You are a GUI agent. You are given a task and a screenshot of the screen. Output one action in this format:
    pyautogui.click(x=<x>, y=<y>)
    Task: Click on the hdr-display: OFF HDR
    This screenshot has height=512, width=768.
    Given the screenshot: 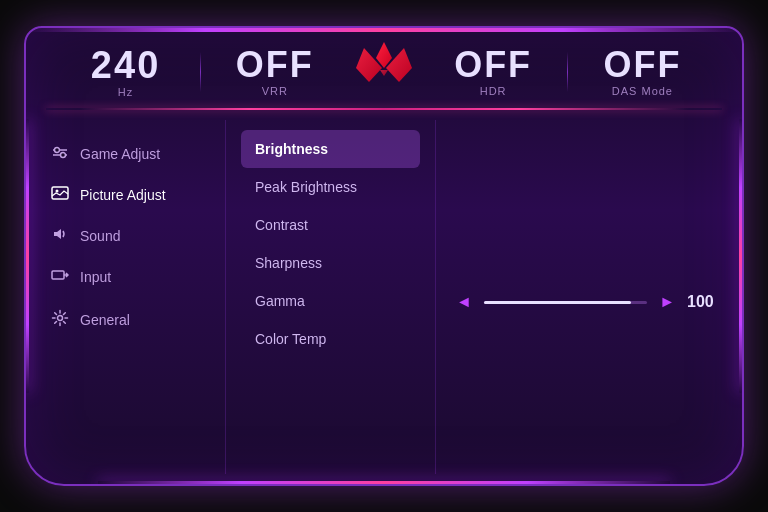 What is the action you would take?
    pyautogui.click(x=493, y=72)
    